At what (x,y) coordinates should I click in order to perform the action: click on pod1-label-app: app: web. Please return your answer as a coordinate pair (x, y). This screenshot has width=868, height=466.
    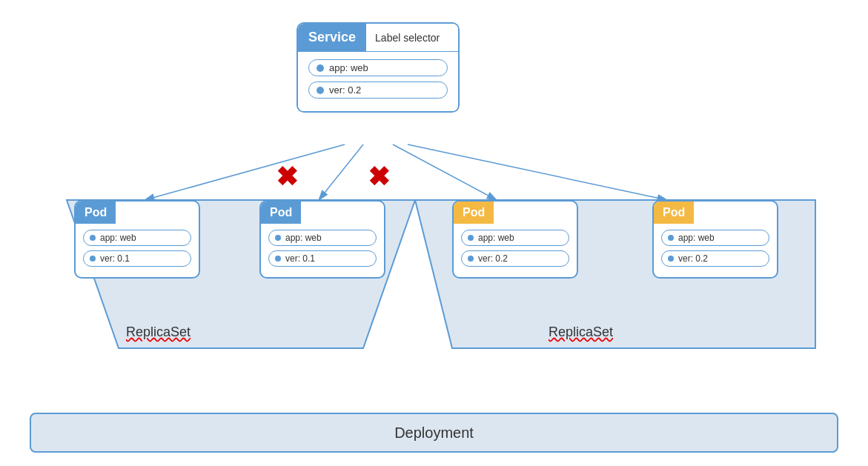
    Looking at the image, I should click on (137, 238).